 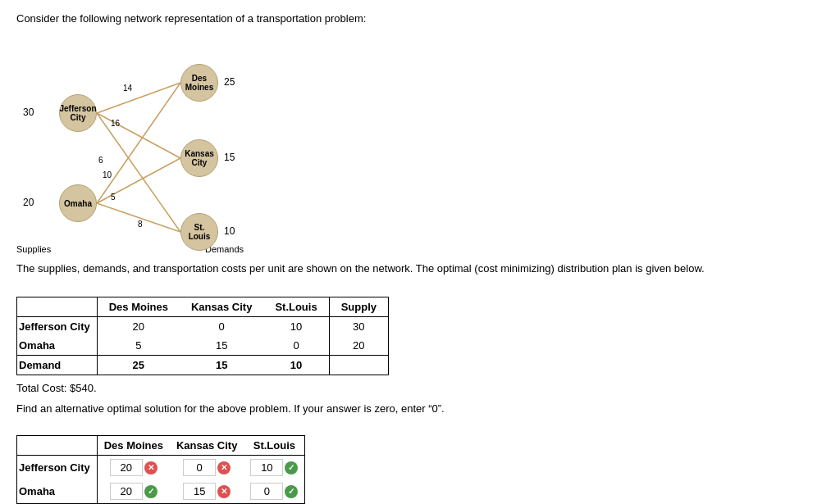 What do you see at coordinates (221, 346) in the screenshot?
I see `cell-om-kc: 15` at bounding box center [221, 346].